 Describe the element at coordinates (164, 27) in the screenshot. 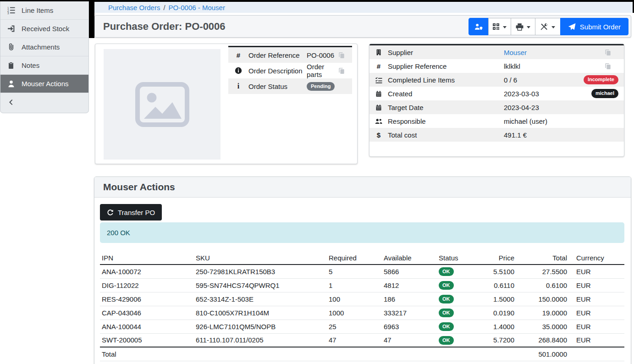

I see `page-title: Purchase Order: PO-0006` at that location.